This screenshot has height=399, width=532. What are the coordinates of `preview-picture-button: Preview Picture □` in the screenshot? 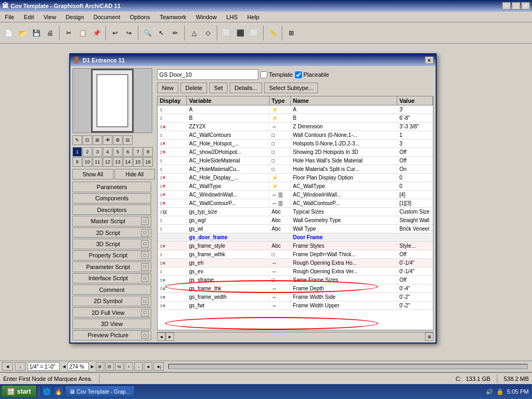 It's located at (112, 336).